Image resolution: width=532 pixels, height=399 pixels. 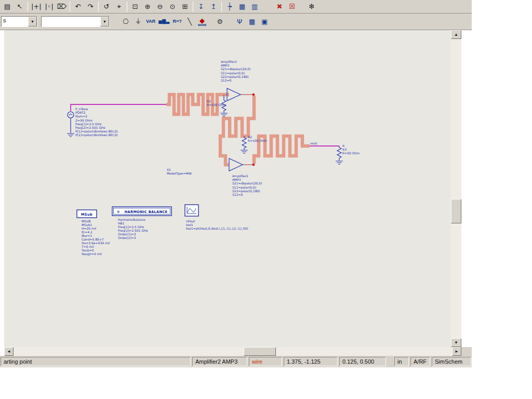 I want to click on msub-params-label: Hu=3.9e+034 mil, so click(x=96, y=243).